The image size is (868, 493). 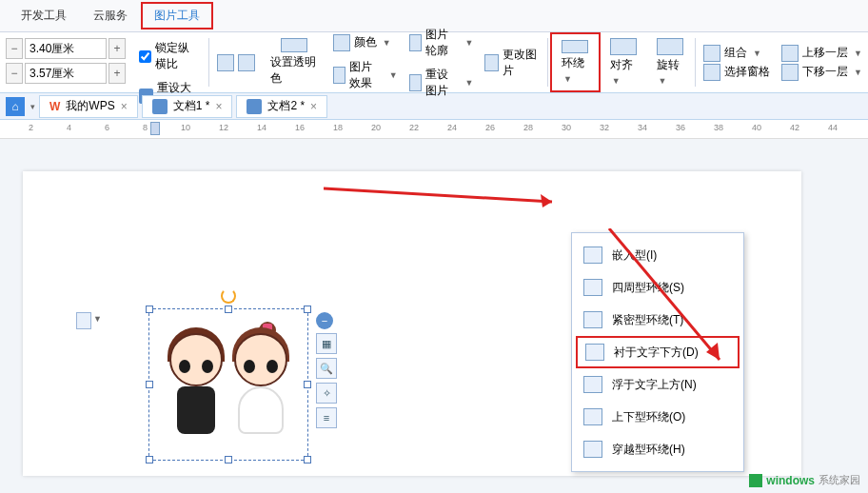 What do you see at coordinates (66, 73) in the screenshot?
I see `width-input: 3.57厘米` at bounding box center [66, 73].